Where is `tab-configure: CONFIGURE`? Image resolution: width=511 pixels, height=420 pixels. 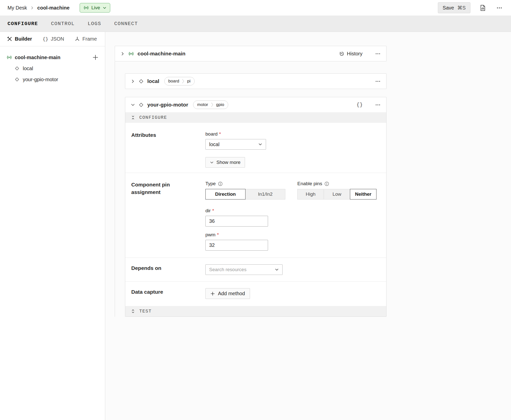 tab-configure: CONFIGURE is located at coordinates (23, 24).